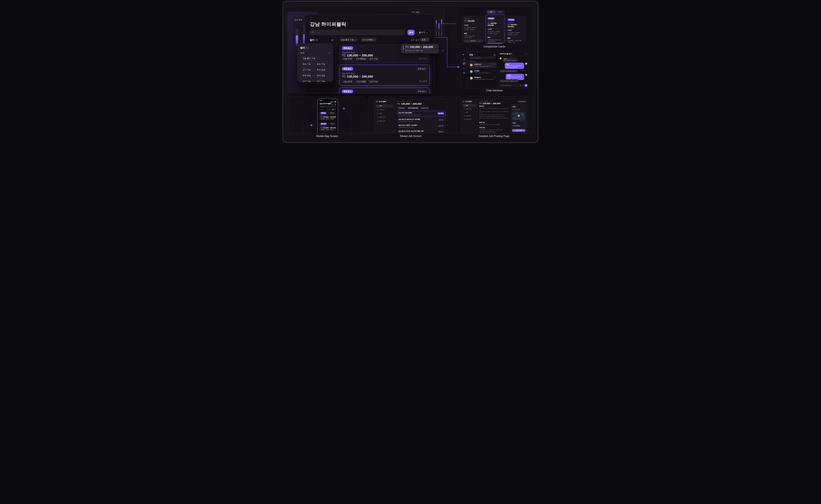  I want to click on board-sidebar: 69 하이비블릭 봄무 A묘 야기 요저 세명 리서 예명 서셔, so click(385, 116).